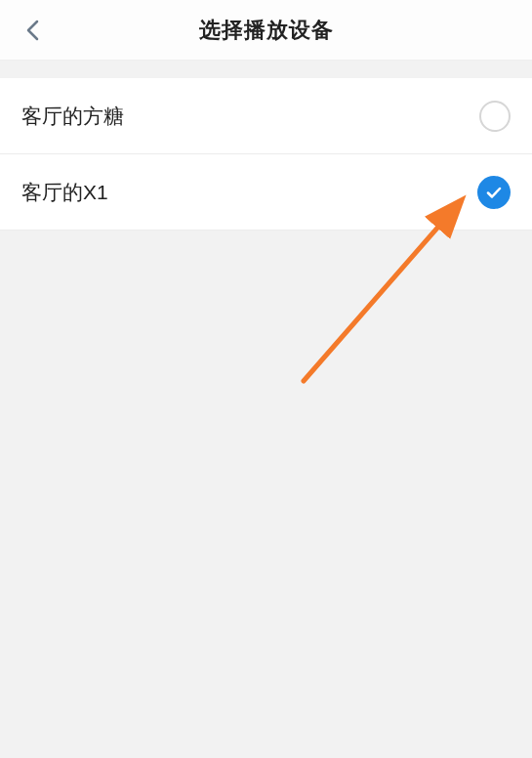 The width and height of the screenshot is (532, 758). Describe the element at coordinates (266, 69) in the screenshot. I see `section-gap` at that location.